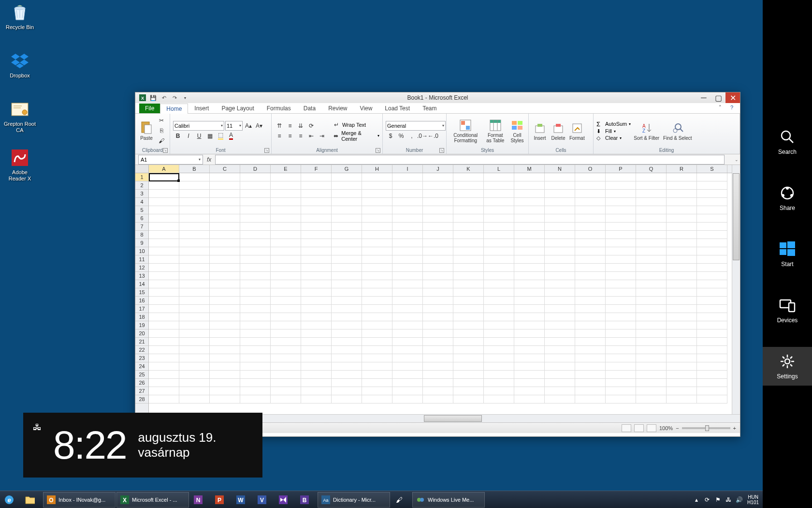 This screenshot has width=812, height=508. What do you see at coordinates (200, 500) in the screenshot?
I see `taskbar-onenote: N` at bounding box center [200, 500].